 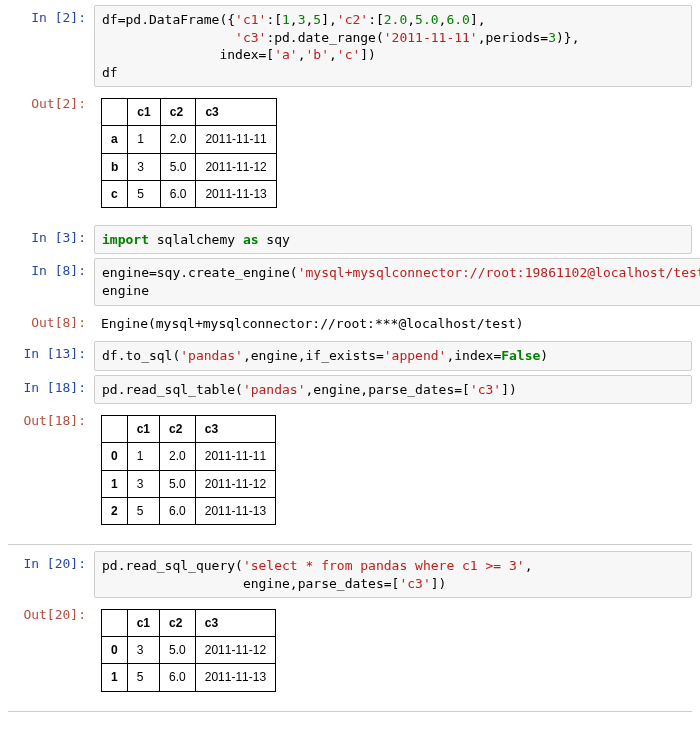 I want to click on code-token: engine, so click(x=126, y=290).